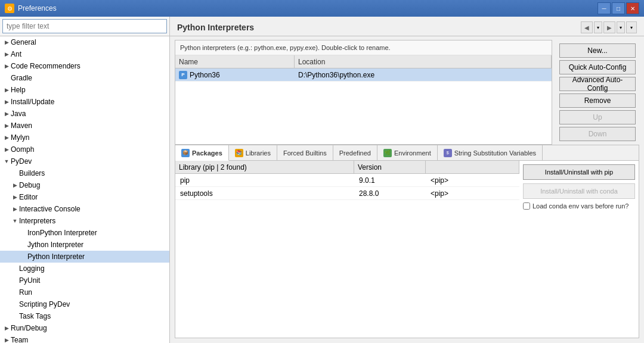 This screenshot has width=644, height=343. I want to click on sidebar-label-general: General, so click(24, 42).